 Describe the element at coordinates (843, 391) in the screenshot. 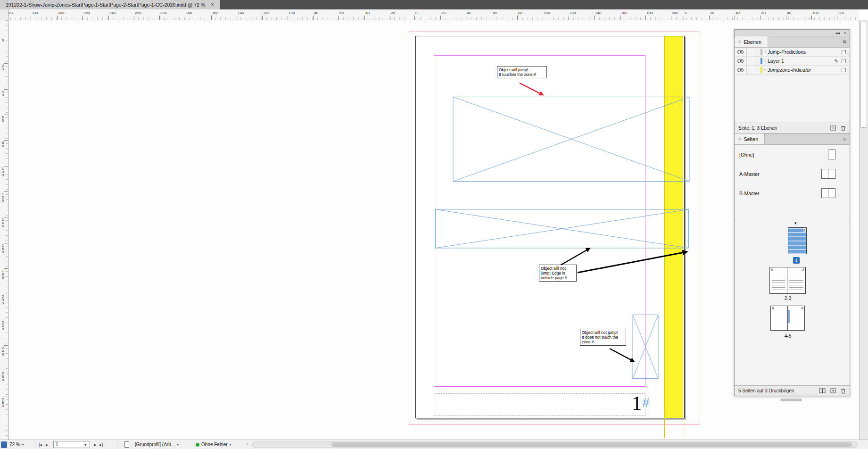

I see `delete-page-trash-icon` at that location.